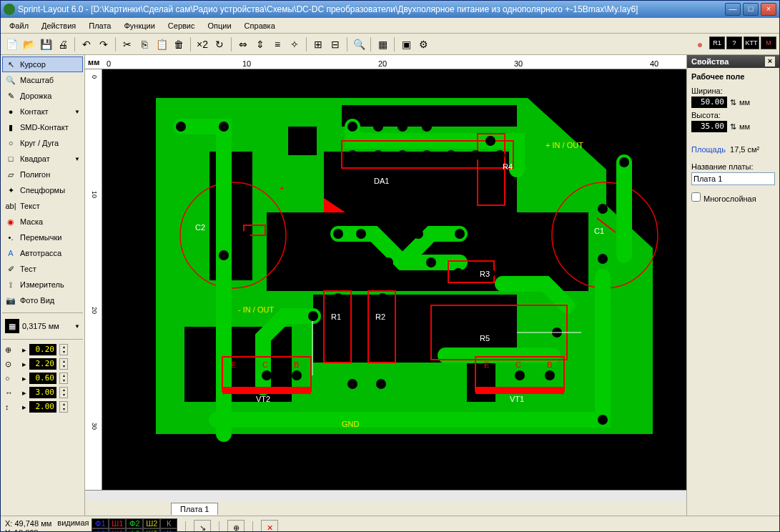 Image resolution: width=780 pixels, height=532 pixels. Describe the element at coordinates (236, 526) in the screenshot. I see `status-btn-2: ⊕` at that location.